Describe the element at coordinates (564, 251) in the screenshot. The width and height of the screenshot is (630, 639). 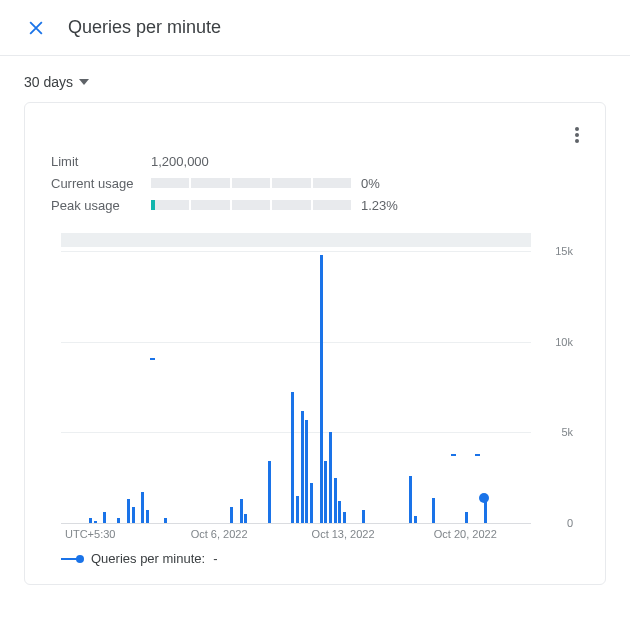
I see `chart-y-tick: 15k` at that location.